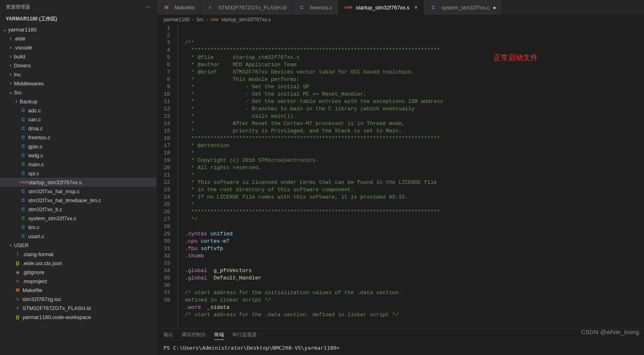 This screenshot has width=644, height=355. Describe the element at coordinates (79, 218) in the screenshot. I see `tree-file: Csystem_stm32f7xx.c` at that location.